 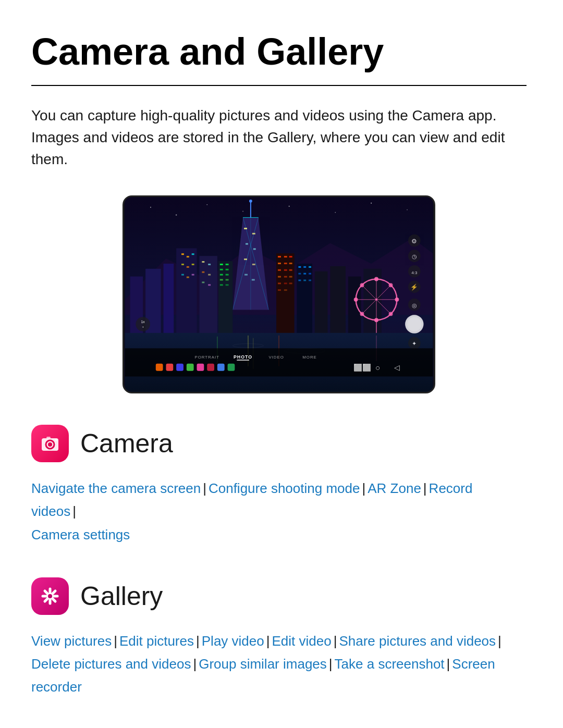 I want to click on link-edit-pictures: Edit pictures, so click(x=156, y=641).